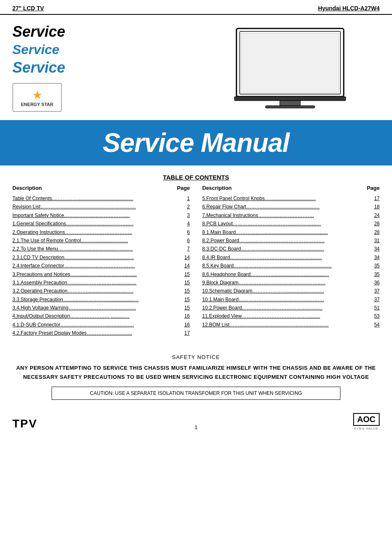  Describe the element at coordinates (95, 308) in the screenshot. I see `toc-item-text: 3.4.High Voltage Warning……...........…………` at that location.